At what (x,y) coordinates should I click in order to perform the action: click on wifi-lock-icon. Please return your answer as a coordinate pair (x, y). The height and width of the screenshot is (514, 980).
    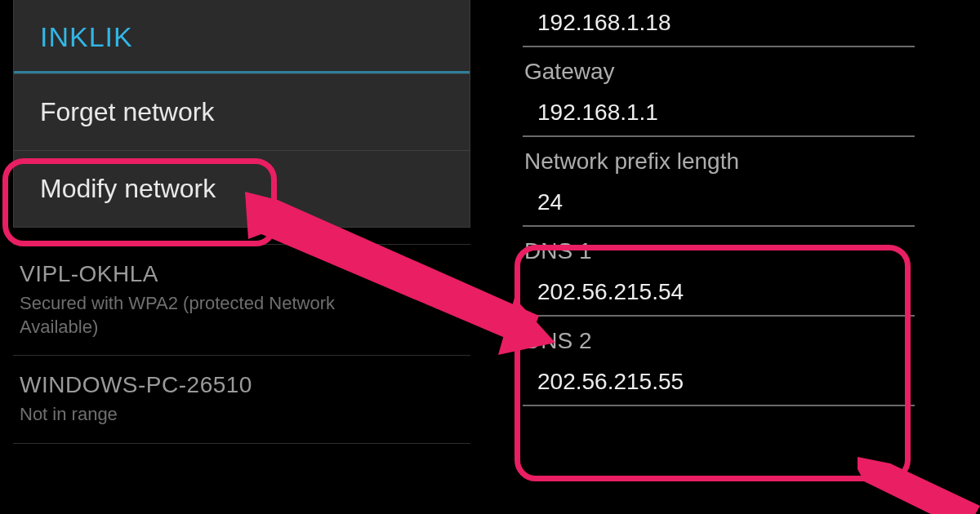
    Looking at the image, I should click on (438, 300).